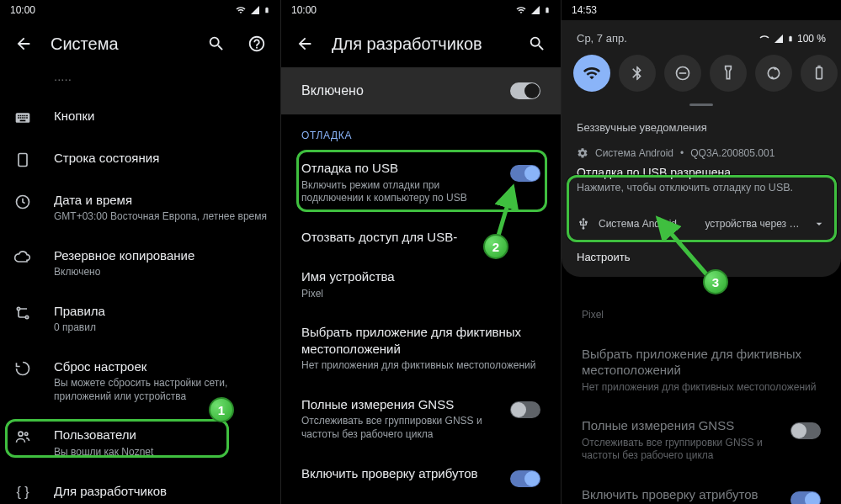 The image size is (841, 504). What do you see at coordinates (140, 443) in the screenshot?
I see `list-item-users: ПользователиВы вошли как Noznet` at bounding box center [140, 443].